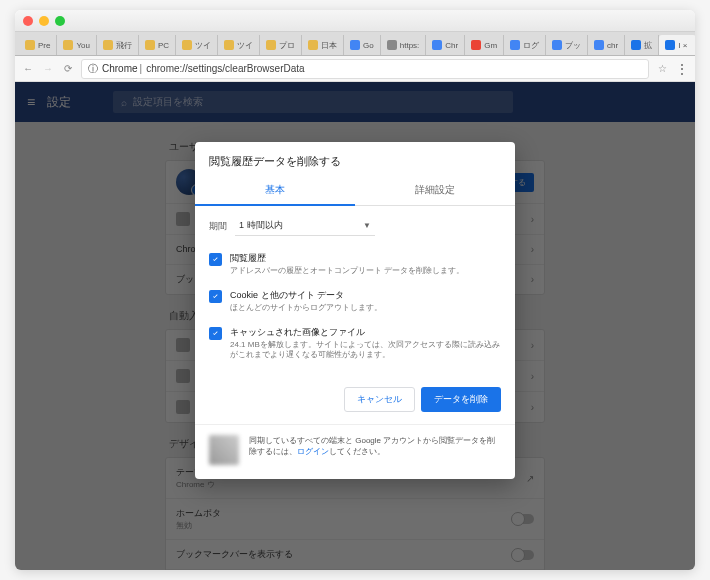  What do you see at coordinates (404, 45) in the screenshot?
I see `browser-tab: https:` at bounding box center [404, 45].